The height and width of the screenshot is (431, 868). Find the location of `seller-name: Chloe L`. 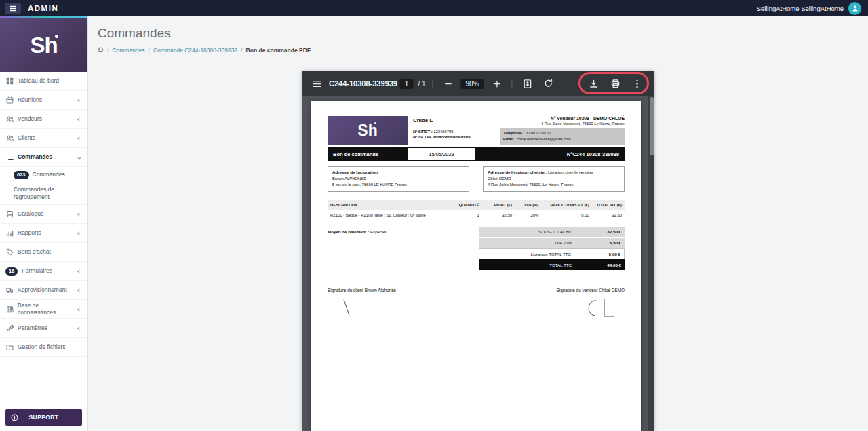

seller-name: Chloe L is located at coordinates (454, 121).